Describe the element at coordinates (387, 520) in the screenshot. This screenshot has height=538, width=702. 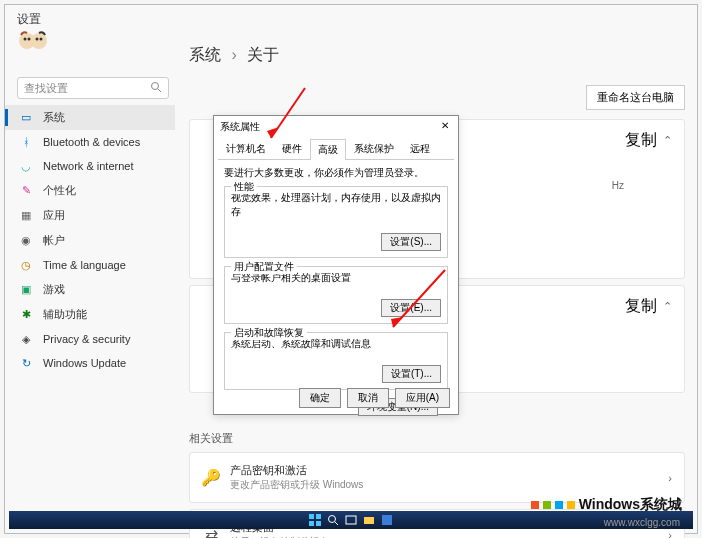
I see `app-icon` at that location.